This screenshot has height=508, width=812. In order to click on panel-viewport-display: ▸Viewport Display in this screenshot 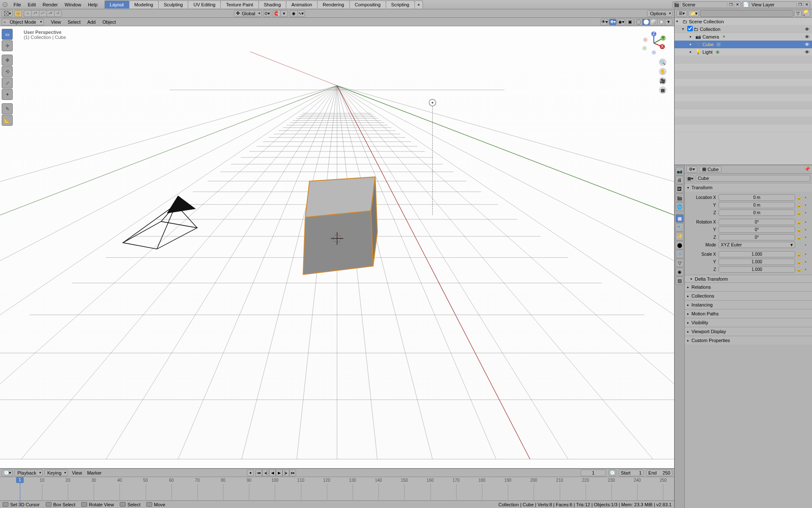, I will do `click(749, 331)`.